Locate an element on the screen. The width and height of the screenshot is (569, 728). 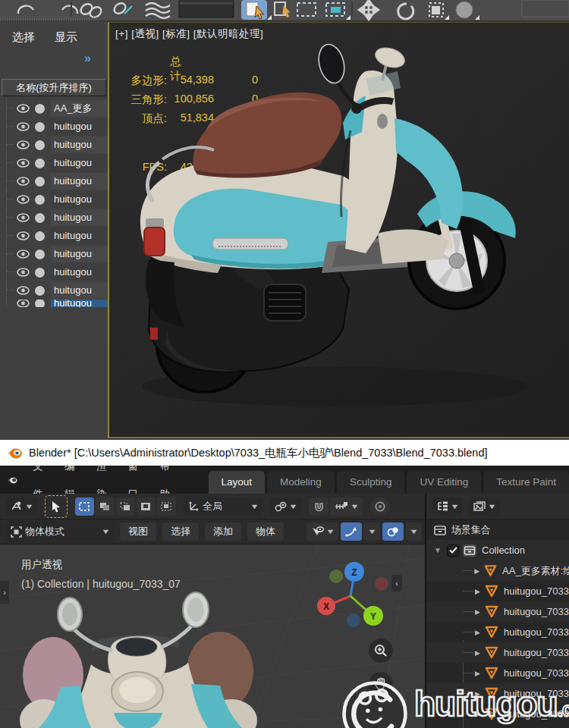
select-subtract-button is located at coordinates (126, 507).